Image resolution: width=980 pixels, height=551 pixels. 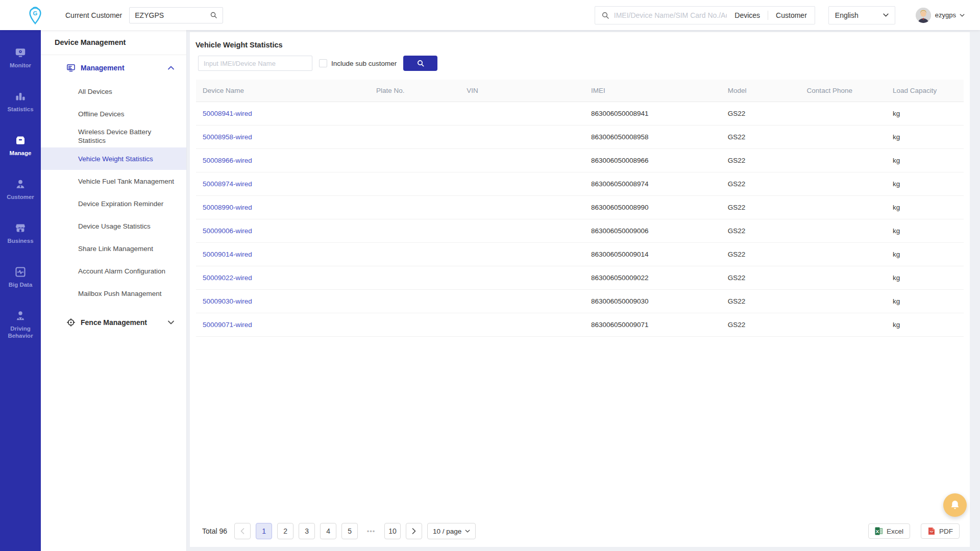 I want to click on global-search-input, so click(x=671, y=15).